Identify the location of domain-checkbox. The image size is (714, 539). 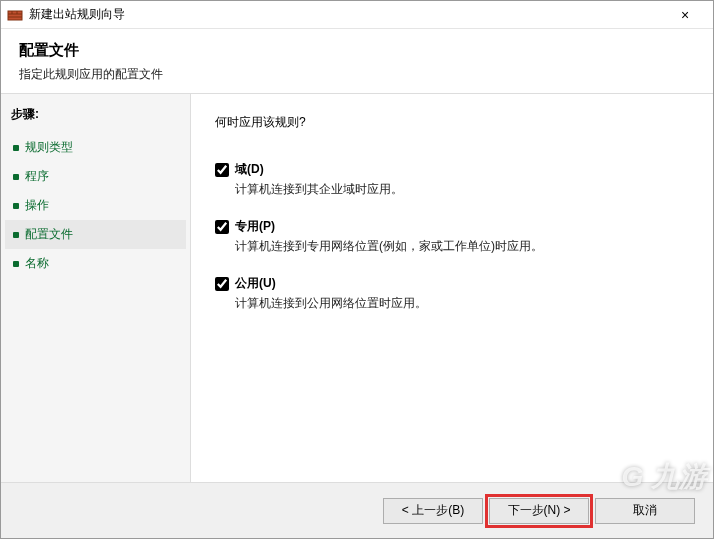
(222, 170).